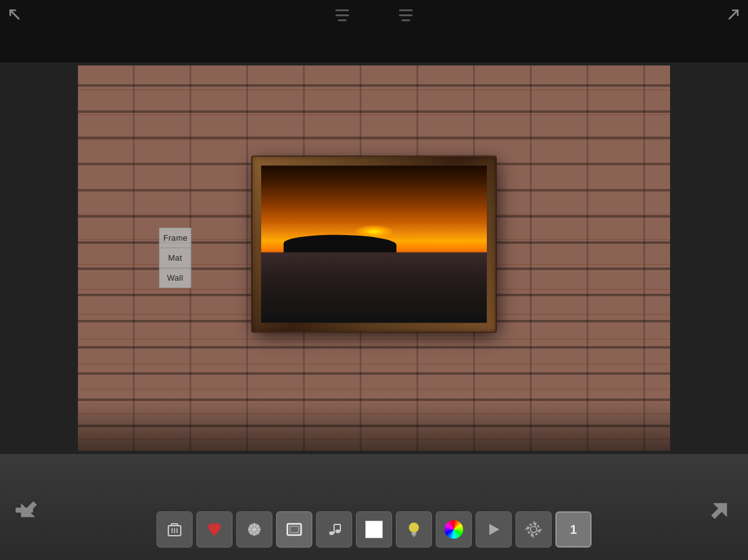  Describe the element at coordinates (374, 529) in the screenshot. I see `white-square-button` at that location.